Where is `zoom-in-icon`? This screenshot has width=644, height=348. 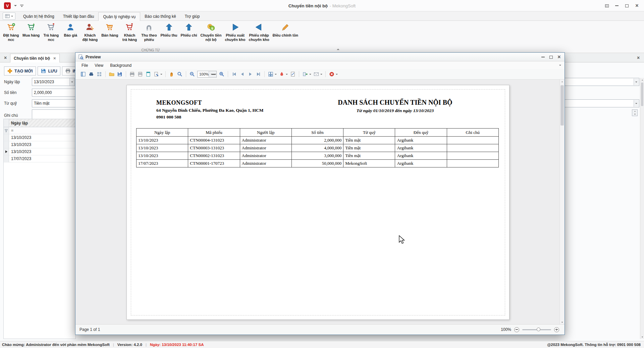 zoom-in-icon is located at coordinates (222, 74).